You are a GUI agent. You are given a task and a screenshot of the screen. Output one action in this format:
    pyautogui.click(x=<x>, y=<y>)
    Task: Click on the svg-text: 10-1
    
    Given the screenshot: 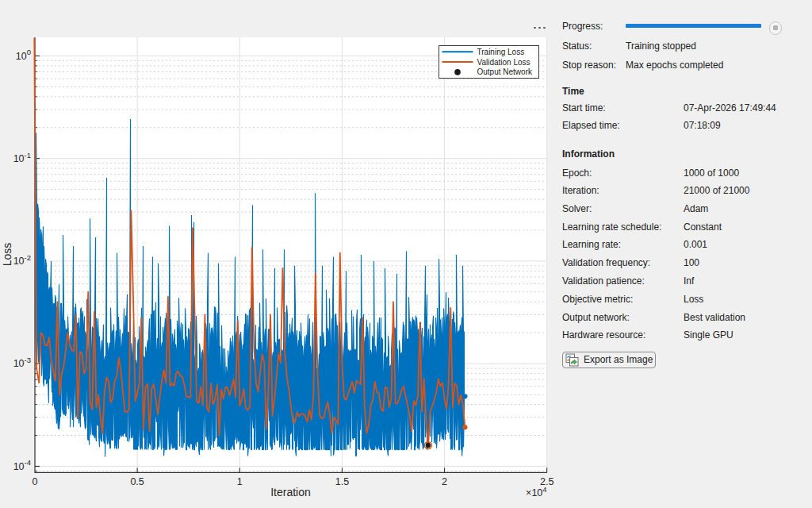 What is the action you would take?
    pyautogui.click(x=22, y=158)
    